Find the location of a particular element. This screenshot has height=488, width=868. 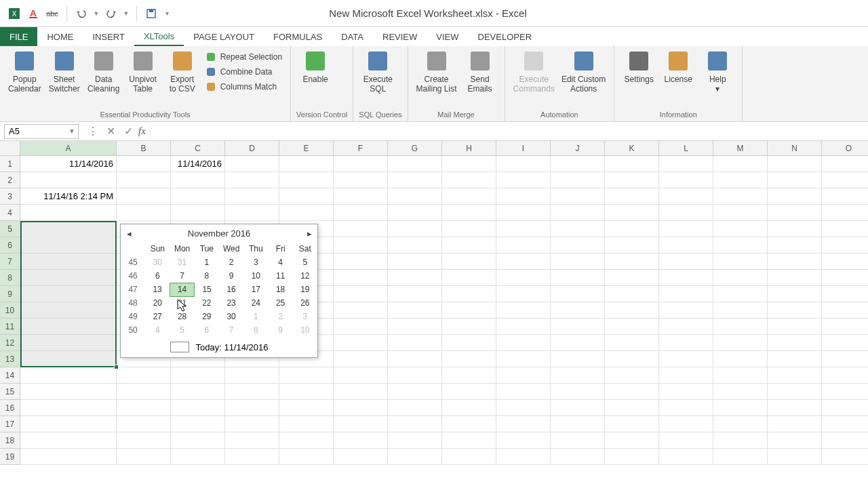

column-header: B is located at coordinates (144, 148).